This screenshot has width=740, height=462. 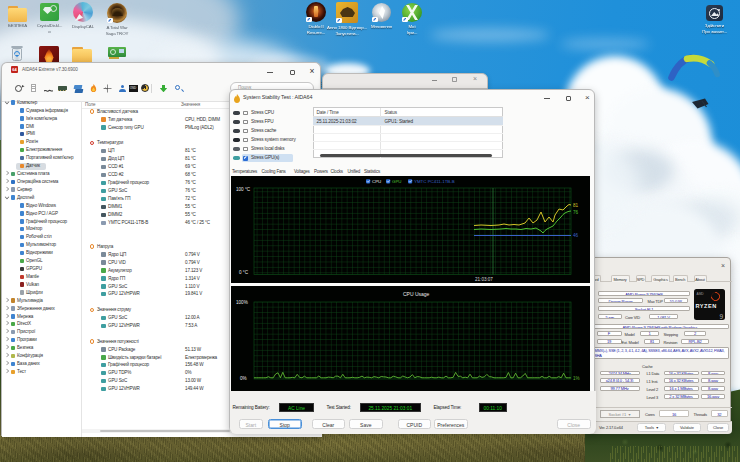 What do you see at coordinates (576, 212) in the screenshot?
I see `svg-text: 76` at bounding box center [576, 212].